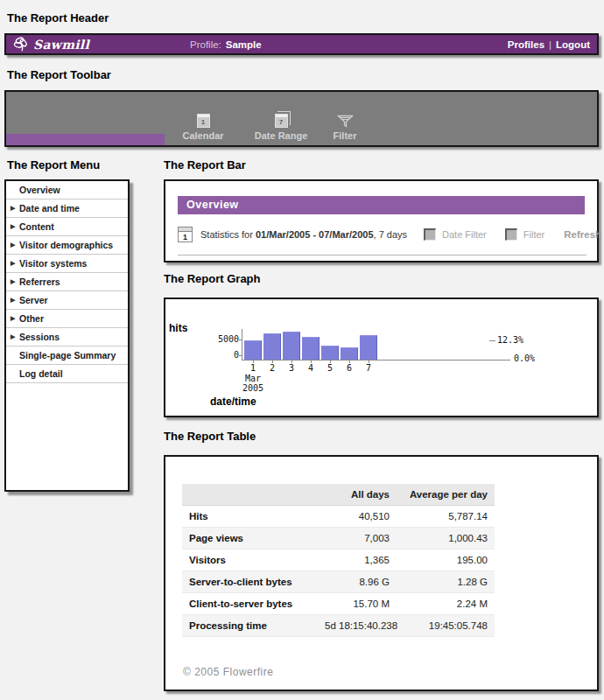 The image size is (604, 700). Describe the element at coordinates (549, 44) in the screenshot. I see `header-links: Profiles | Logout` at that location.